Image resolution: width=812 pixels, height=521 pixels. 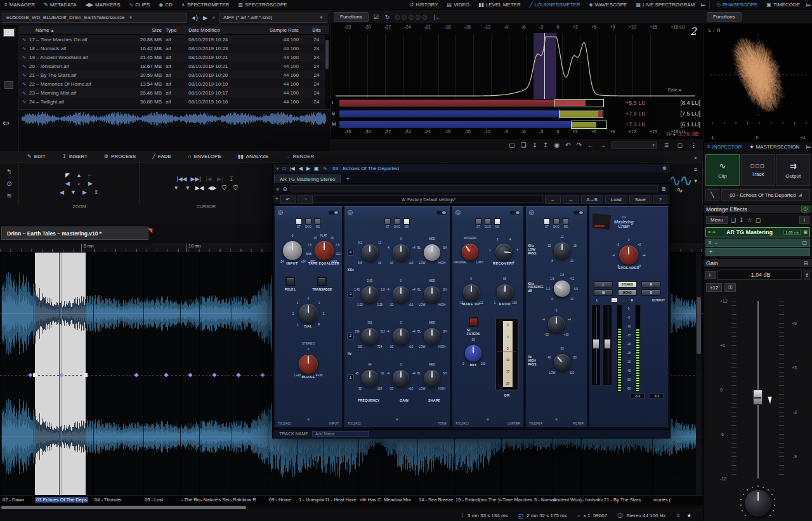 What do you see at coordinates (593, 199) in the screenshot?
I see `ab-compare-button: A→B` at bounding box center [593, 199].